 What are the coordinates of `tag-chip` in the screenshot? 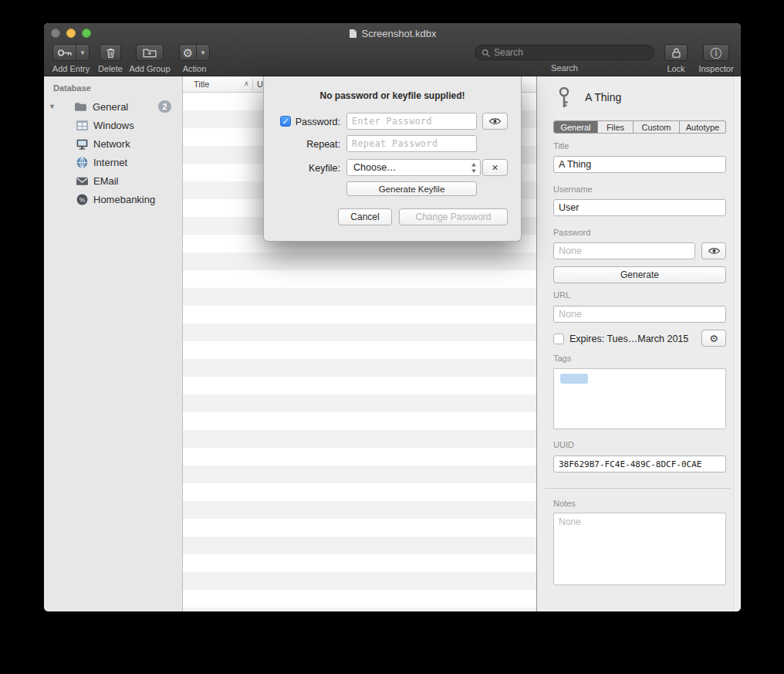 It's located at (574, 378).